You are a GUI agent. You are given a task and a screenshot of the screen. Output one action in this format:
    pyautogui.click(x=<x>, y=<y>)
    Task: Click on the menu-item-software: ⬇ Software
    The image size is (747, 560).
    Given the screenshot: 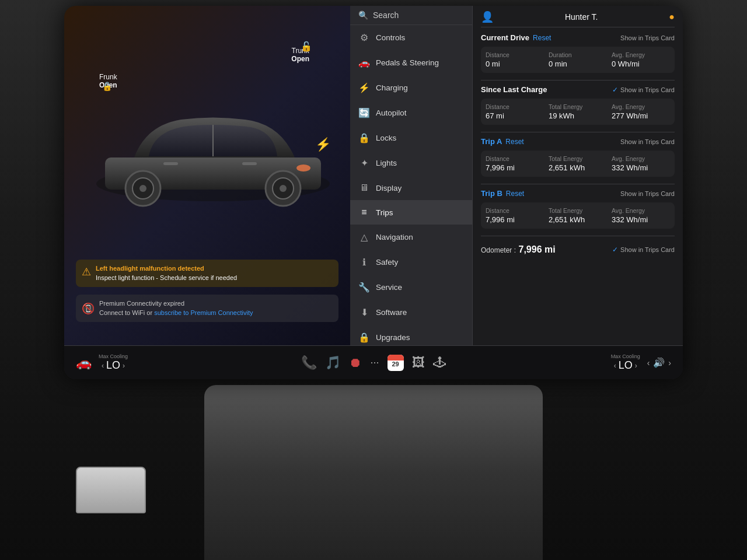 What is the action you would take?
    pyautogui.click(x=411, y=313)
    